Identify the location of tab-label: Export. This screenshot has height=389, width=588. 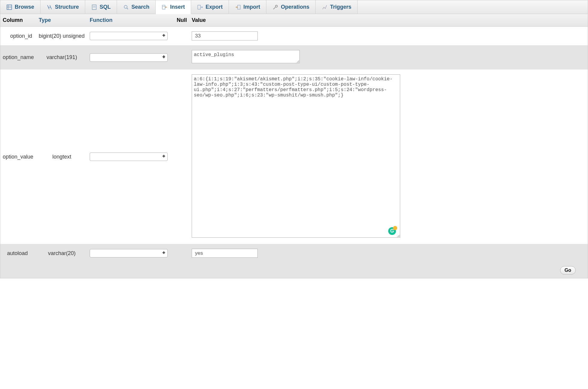
(214, 7).